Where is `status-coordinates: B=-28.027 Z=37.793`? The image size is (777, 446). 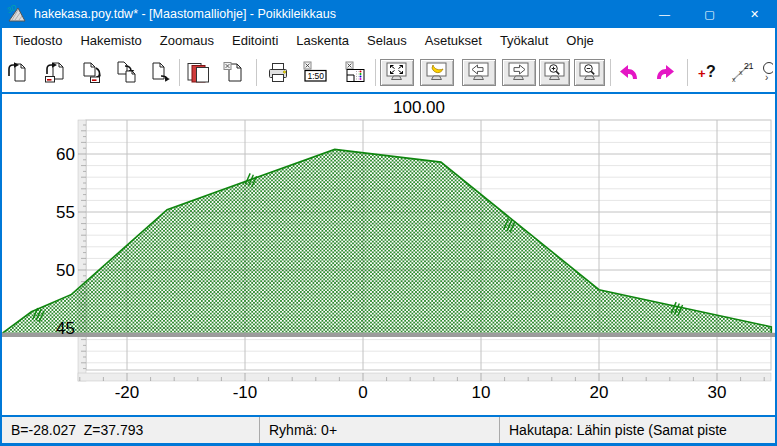
status-coordinates: B=-28.027 Z=37.793 is located at coordinates (130, 430).